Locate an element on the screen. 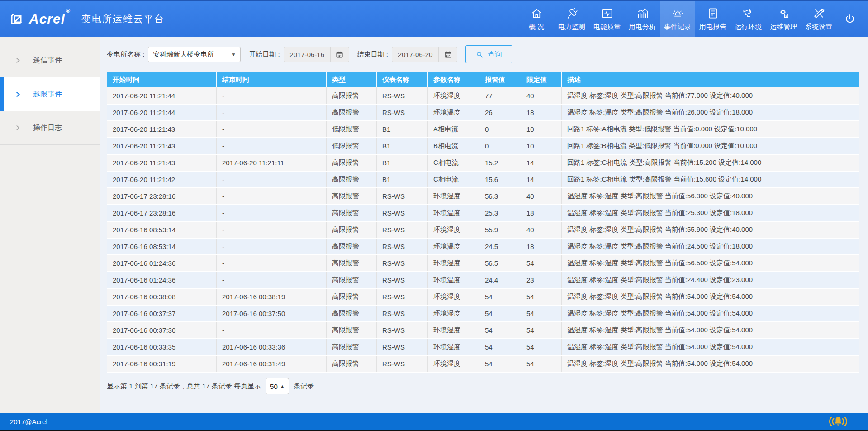 The image size is (868, 431). table-cell: 温湿度 标签:湿度 类型:高限报警 当前值:55.900 设定值:40.000 is located at coordinates (710, 230).